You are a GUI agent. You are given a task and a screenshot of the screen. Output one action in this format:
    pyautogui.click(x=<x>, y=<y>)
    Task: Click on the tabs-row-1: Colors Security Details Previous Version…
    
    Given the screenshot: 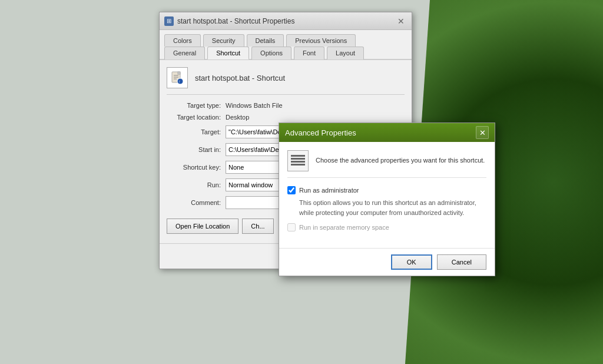 What is the action you would take?
    pyautogui.click(x=286, y=38)
    